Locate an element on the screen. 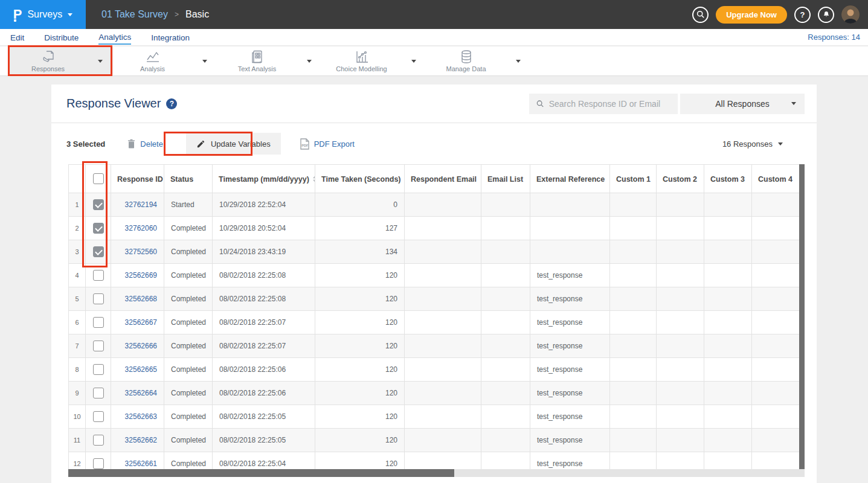  column-header-status: Status is located at coordinates (188, 179).